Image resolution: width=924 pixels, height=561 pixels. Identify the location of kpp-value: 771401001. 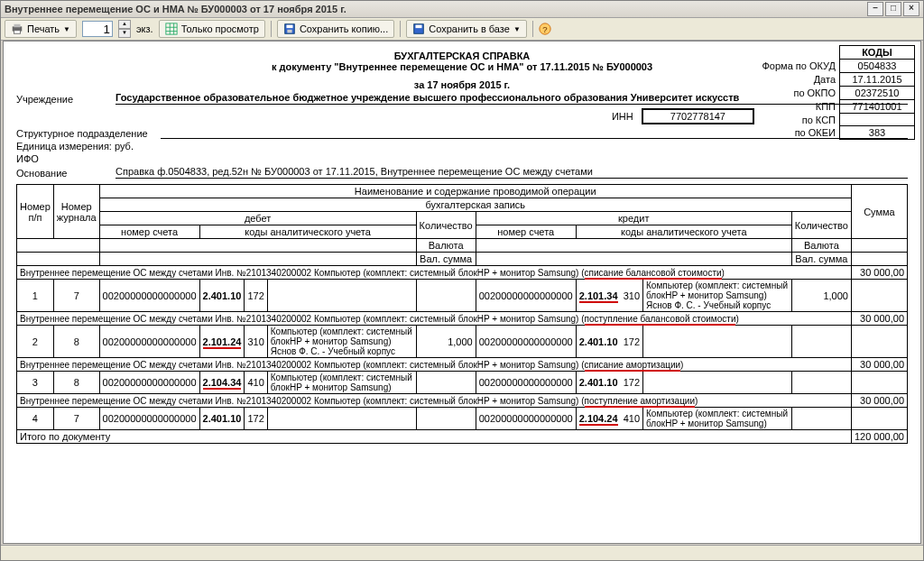
(877, 106).